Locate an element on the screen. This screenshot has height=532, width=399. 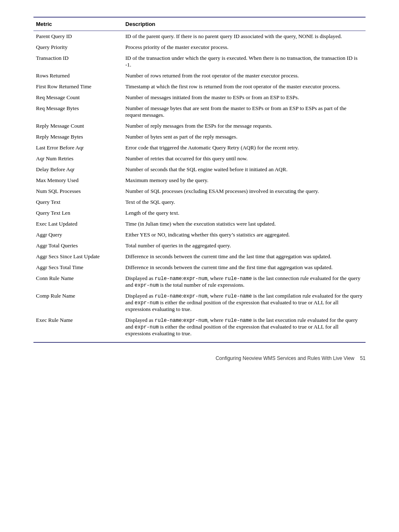
metric-description: Number of retries that occurred for this… is located at coordinates (244, 159).